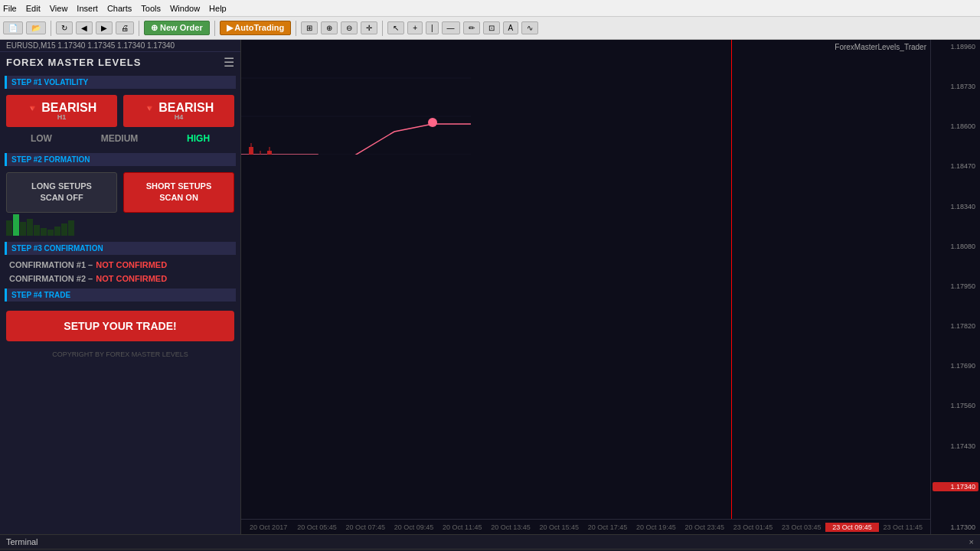 The height and width of the screenshot is (551, 980). Describe the element at coordinates (586, 527) in the screenshot. I see `time-axis: 20 Oct 2017 20 Oct 05:45 20 Oct 07:45 20…` at that location.